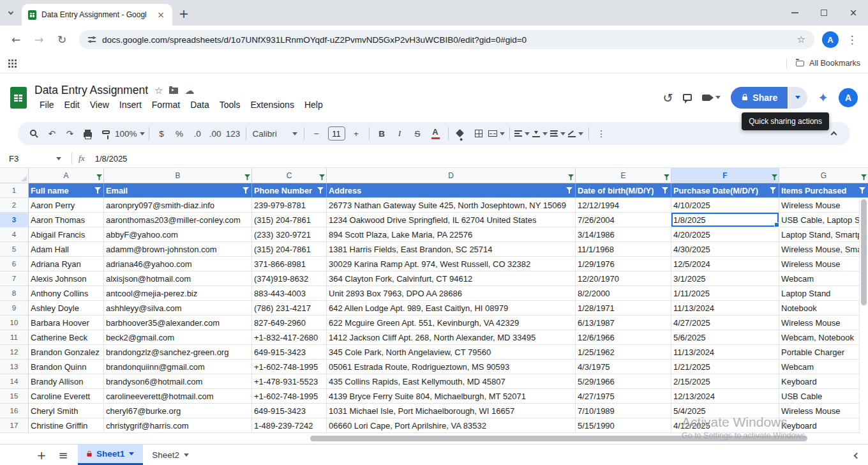  What do you see at coordinates (725, 308) in the screenshot?
I see `cell-F9: 11/13/2024` at bounding box center [725, 308].